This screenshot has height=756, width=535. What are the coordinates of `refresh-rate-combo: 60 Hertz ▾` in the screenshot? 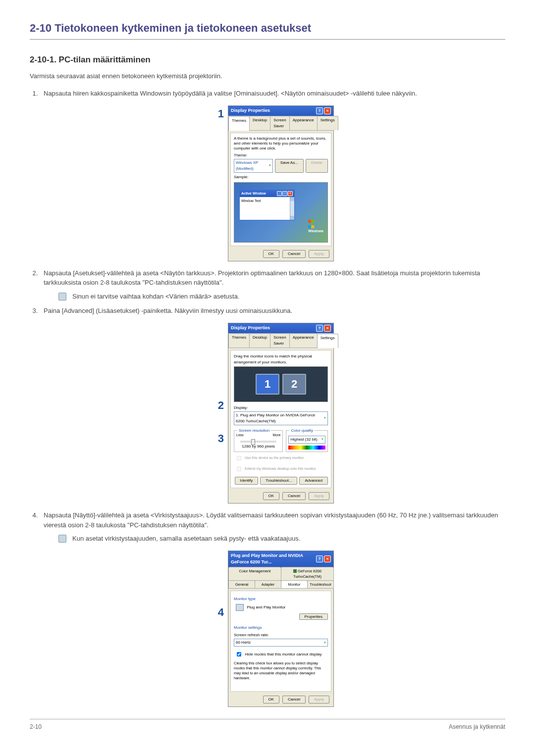 It's located at (281, 643).